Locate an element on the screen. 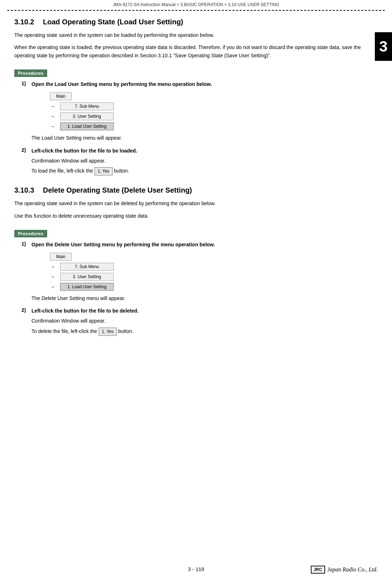 Image resolution: width=392 pixels, height=580 pixels. menu-box-main-2: Main is located at coordinates (61, 257).